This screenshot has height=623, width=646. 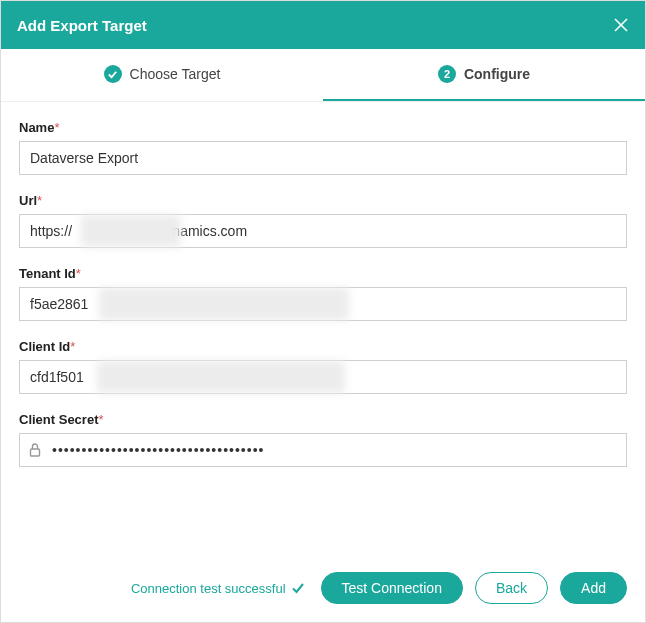 I want to click on name-input, so click(x=323, y=158).